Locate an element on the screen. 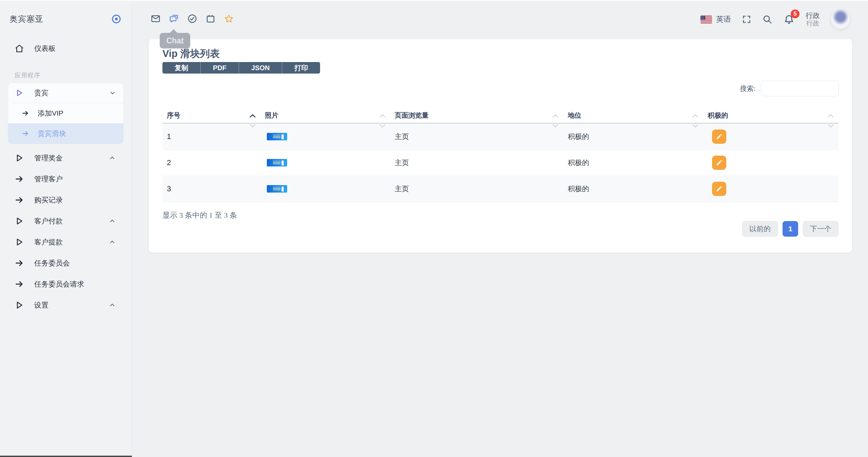 Image resolution: width=868 pixels, height=457 pixels. pdf-button: PDF is located at coordinates (220, 68).